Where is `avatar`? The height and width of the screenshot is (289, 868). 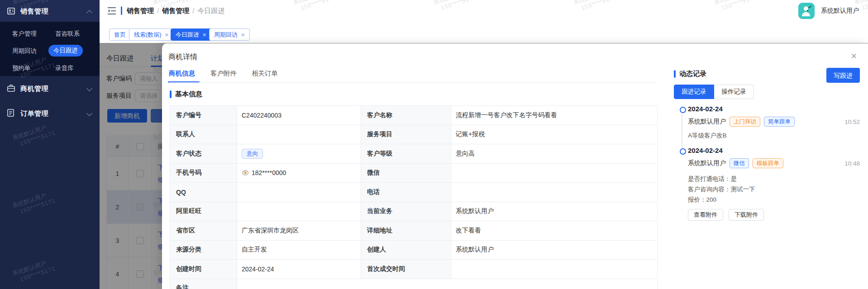
avatar is located at coordinates (806, 11).